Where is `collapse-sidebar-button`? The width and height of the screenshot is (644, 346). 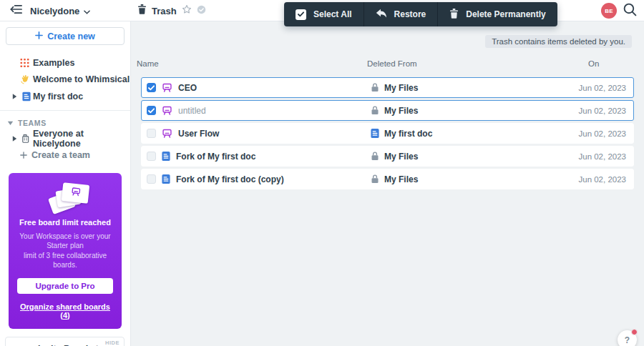
collapse-sidebar-button is located at coordinates (16, 11).